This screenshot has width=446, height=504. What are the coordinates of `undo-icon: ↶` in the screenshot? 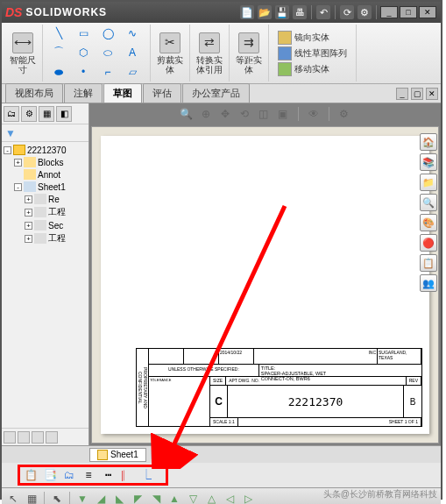 It's located at (323, 12).